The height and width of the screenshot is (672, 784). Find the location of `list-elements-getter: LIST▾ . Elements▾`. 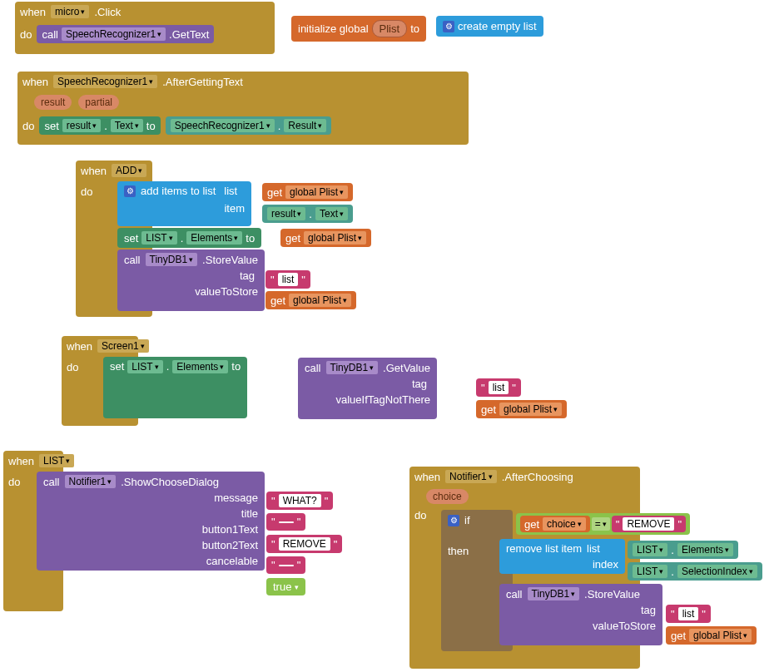

list-elements-getter: LIST▾ . Elements▾ is located at coordinates (682, 550).